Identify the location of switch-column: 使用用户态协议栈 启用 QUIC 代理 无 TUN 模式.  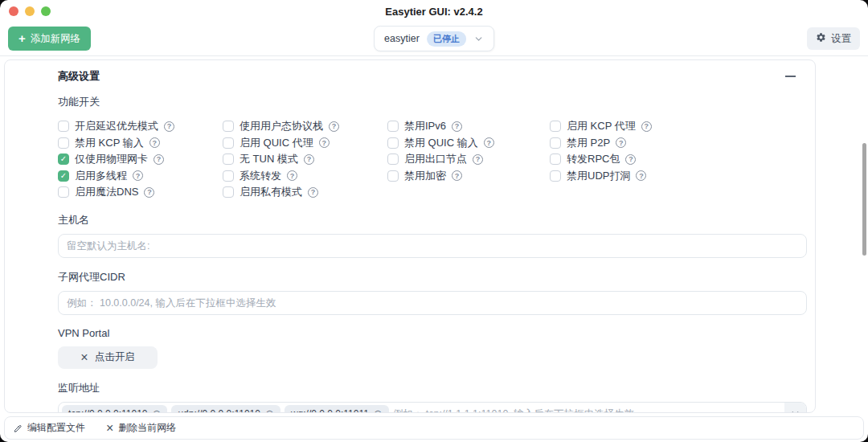
(305, 159).